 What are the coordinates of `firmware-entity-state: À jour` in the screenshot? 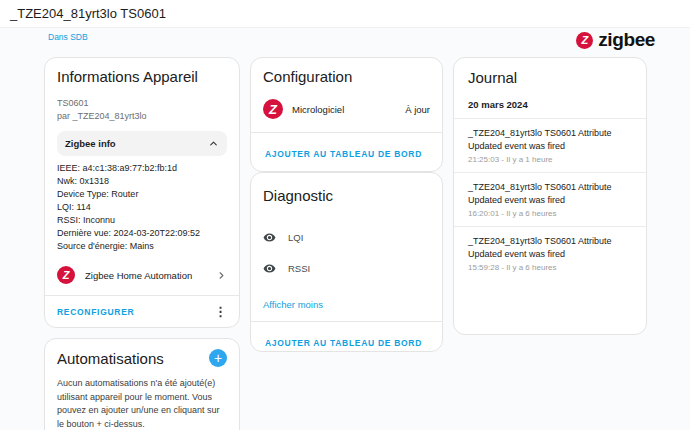 It's located at (418, 110).